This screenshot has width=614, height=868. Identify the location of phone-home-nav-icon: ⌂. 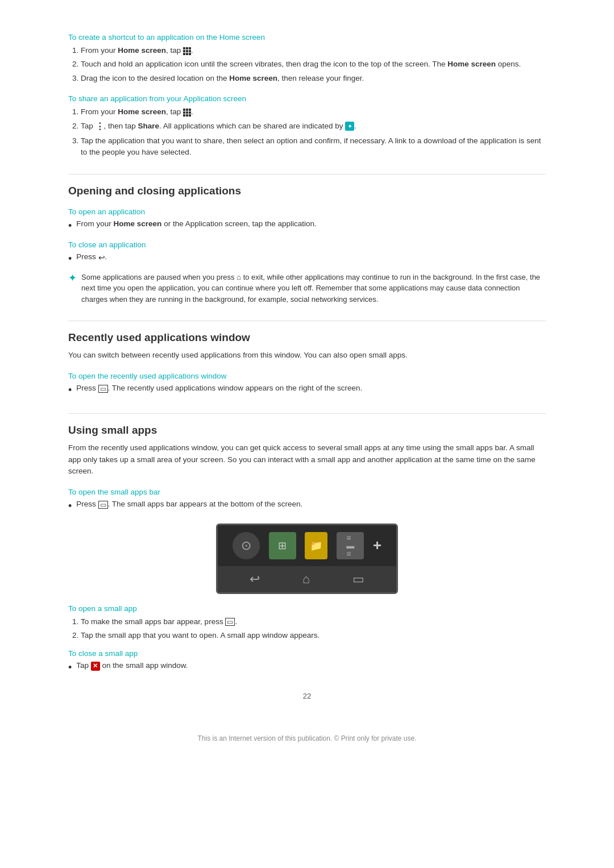
(306, 579).